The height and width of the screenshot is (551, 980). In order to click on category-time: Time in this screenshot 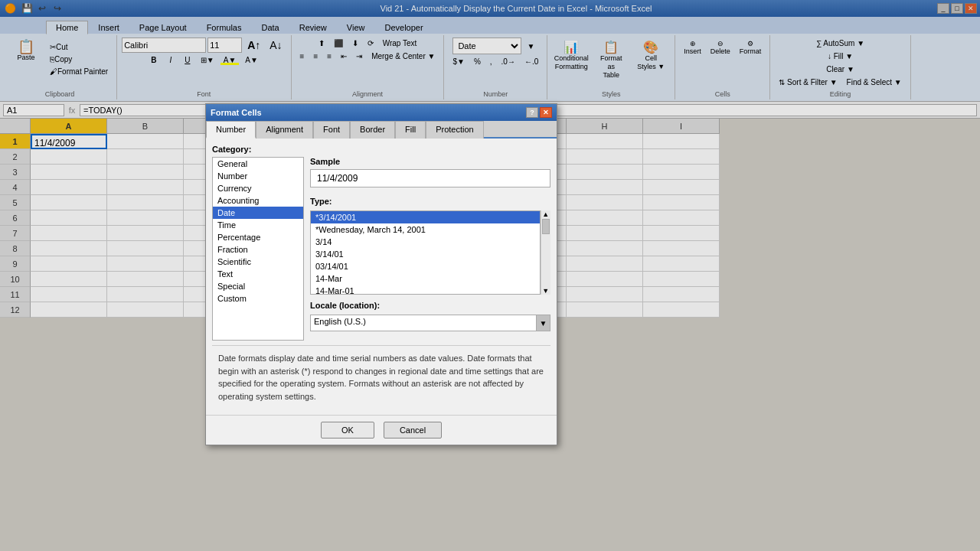, I will do `click(258, 225)`.